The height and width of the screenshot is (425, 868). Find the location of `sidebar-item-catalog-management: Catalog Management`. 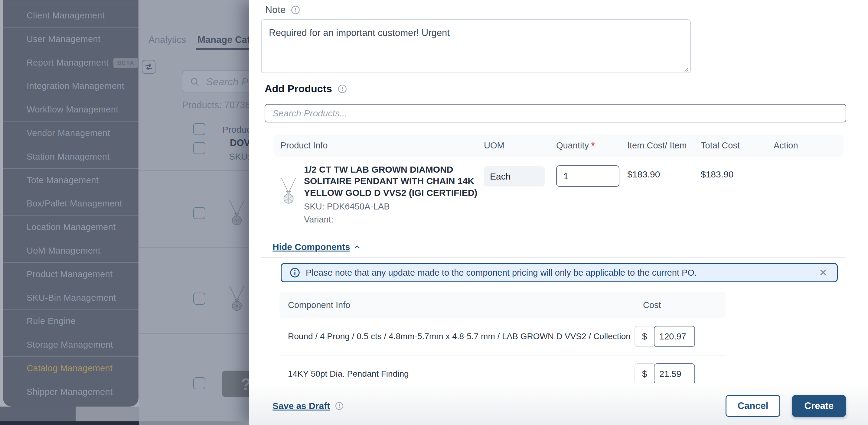

sidebar-item-catalog-management: Catalog Management is located at coordinates (71, 368).